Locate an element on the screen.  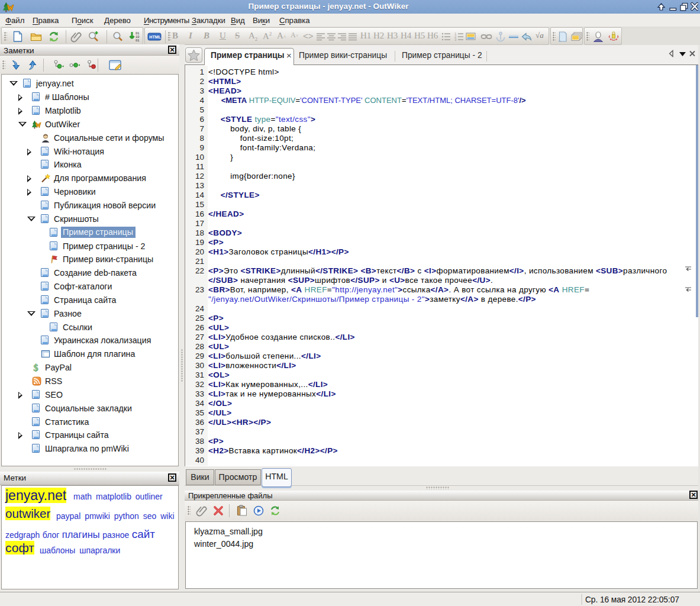
svg-text: HTML is located at coordinates (155, 37).